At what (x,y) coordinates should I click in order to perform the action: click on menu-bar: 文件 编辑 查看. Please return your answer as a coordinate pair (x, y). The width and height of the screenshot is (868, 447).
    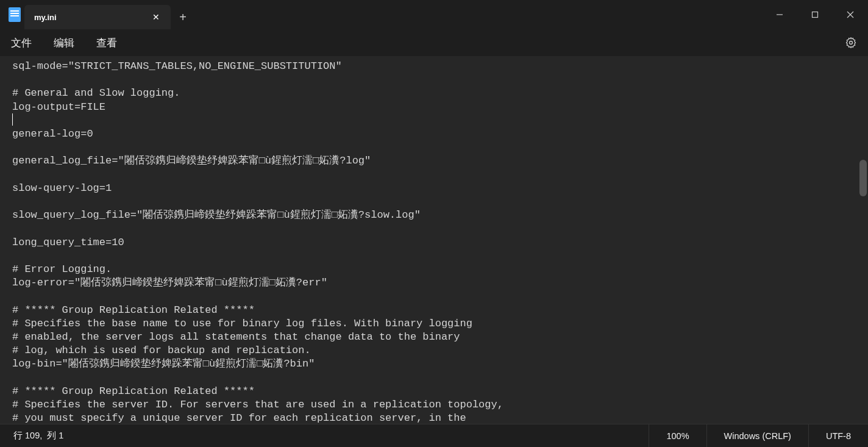
    Looking at the image, I should click on (434, 43).